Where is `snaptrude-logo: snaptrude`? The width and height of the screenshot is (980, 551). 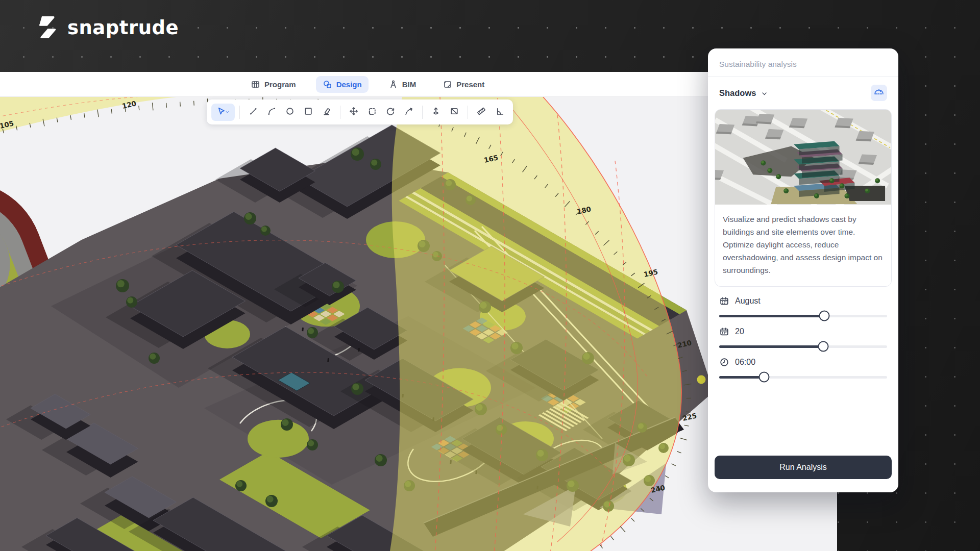
snaptrude-logo: snaptrude is located at coordinates (107, 28).